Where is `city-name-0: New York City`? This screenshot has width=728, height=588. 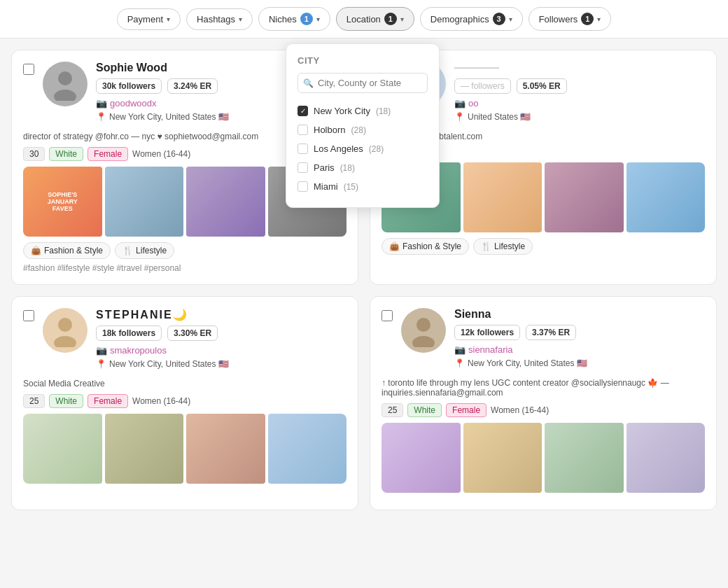 city-name-0: New York City is located at coordinates (342, 111).